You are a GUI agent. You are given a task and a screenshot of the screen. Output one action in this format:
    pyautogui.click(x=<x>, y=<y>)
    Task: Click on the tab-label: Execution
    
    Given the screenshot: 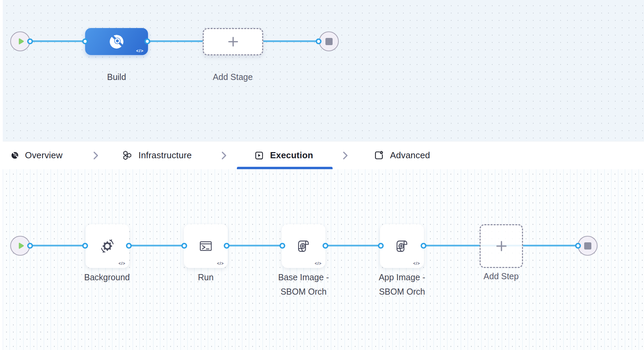 What is the action you would take?
    pyautogui.click(x=292, y=155)
    